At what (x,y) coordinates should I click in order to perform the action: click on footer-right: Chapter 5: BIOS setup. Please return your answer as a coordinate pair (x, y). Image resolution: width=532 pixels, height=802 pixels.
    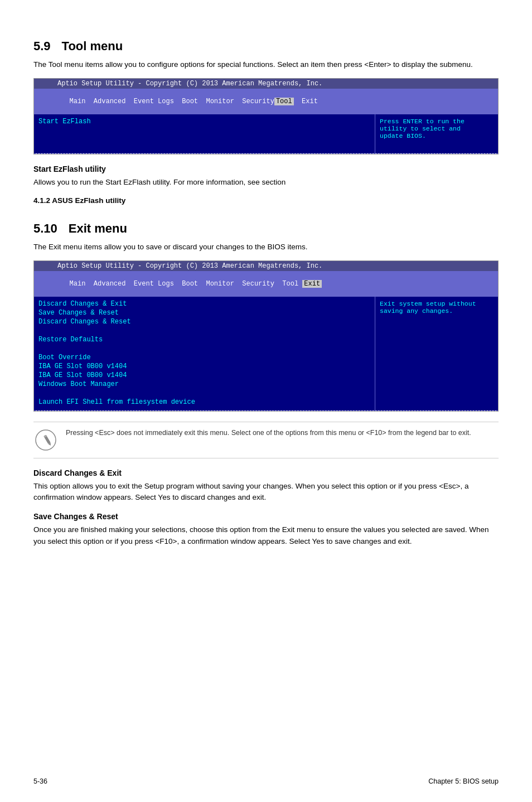
    Looking at the image, I should click on (463, 781).